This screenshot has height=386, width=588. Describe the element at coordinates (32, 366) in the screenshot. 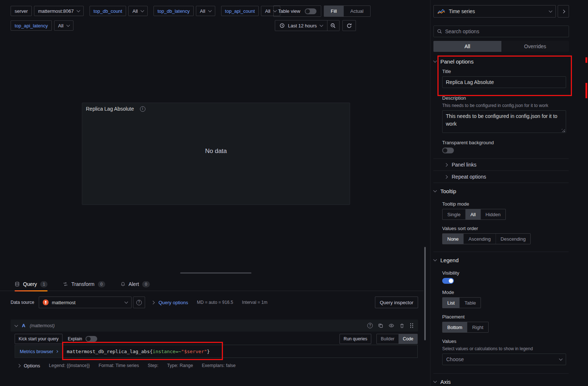

I see `options-label: Options` at that location.